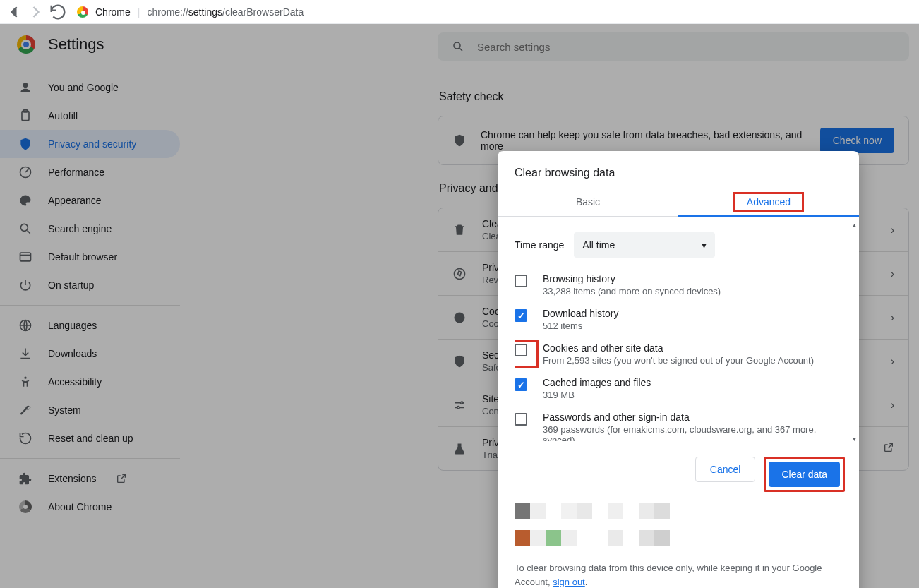 The height and width of the screenshot is (588, 919). I want to click on checkbox-browsing-history, so click(521, 281).